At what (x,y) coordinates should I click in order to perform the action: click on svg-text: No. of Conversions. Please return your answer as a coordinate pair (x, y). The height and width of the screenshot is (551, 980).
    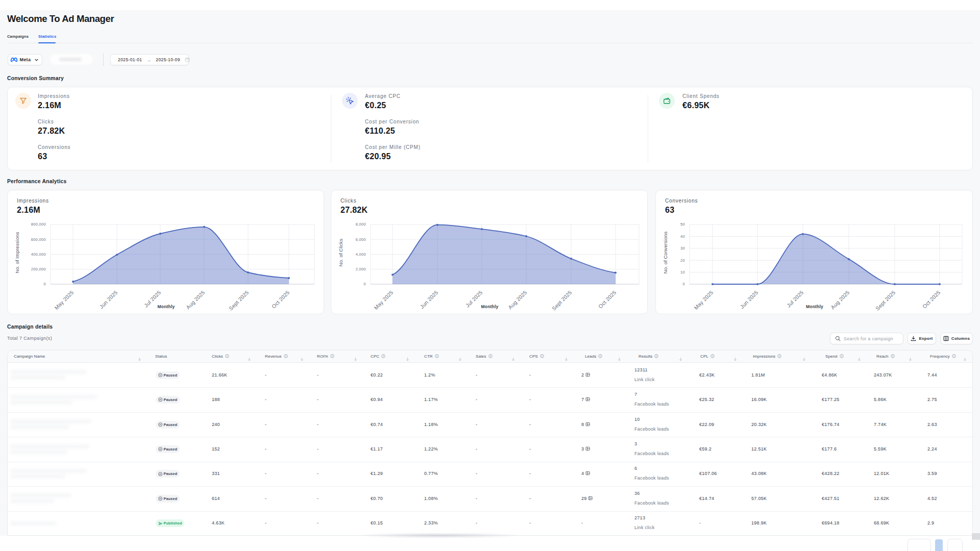
    Looking at the image, I should click on (666, 253).